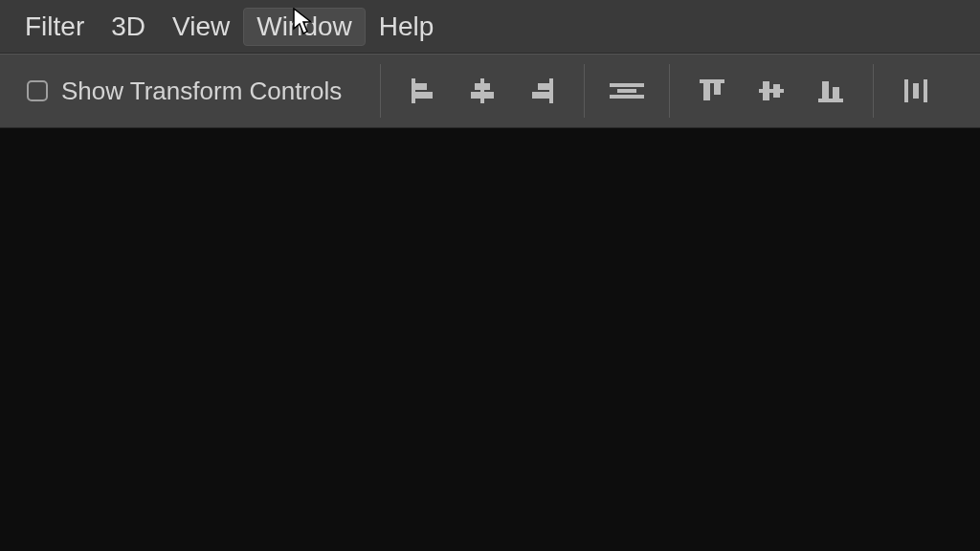 The image size is (980, 551). I want to click on align-center-horizontal-icon, so click(627, 91).